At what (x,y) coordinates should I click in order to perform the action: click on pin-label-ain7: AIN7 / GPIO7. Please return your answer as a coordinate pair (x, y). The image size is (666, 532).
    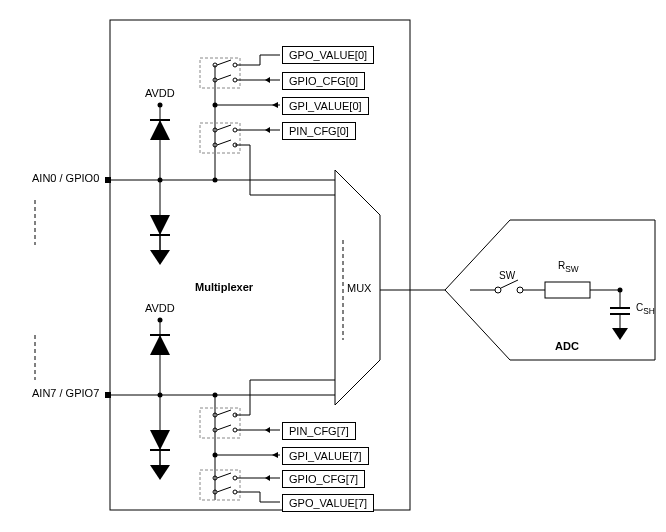
    Looking at the image, I should click on (66, 393).